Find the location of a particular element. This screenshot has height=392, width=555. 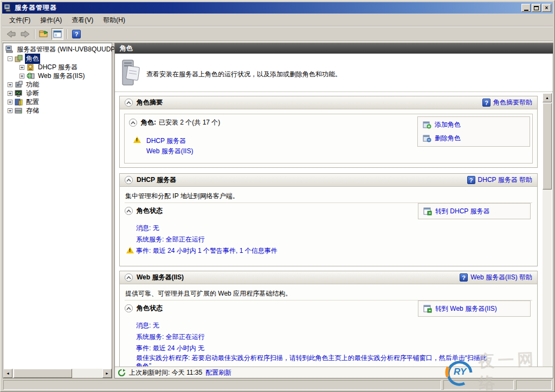

web-events-link: 事件: 最近 24 小时内 无 is located at coordinates (312, 349).